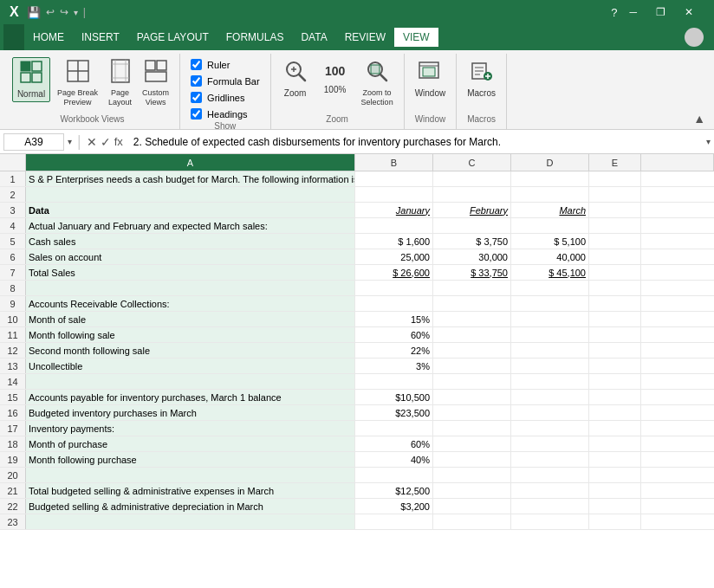  I want to click on table-row: 16Budgeted inventory purchases in March$…, so click(357, 413).